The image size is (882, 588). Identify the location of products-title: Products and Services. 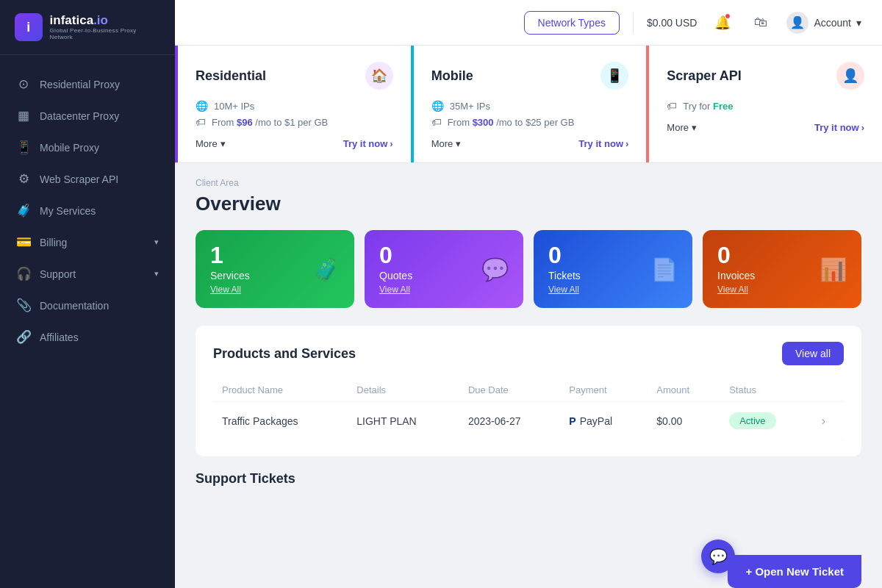
(284, 354).